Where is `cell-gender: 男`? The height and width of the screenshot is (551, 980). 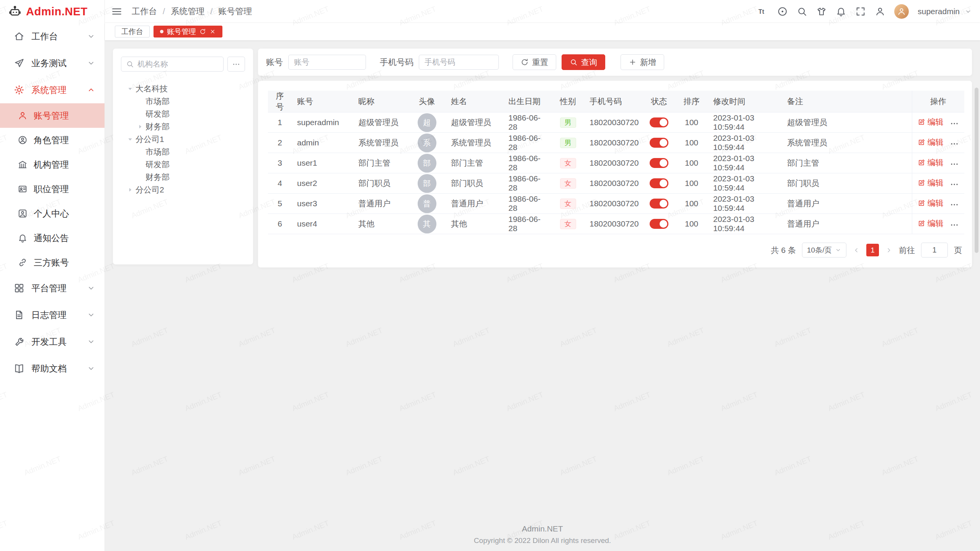
cell-gender: 男 is located at coordinates (568, 122).